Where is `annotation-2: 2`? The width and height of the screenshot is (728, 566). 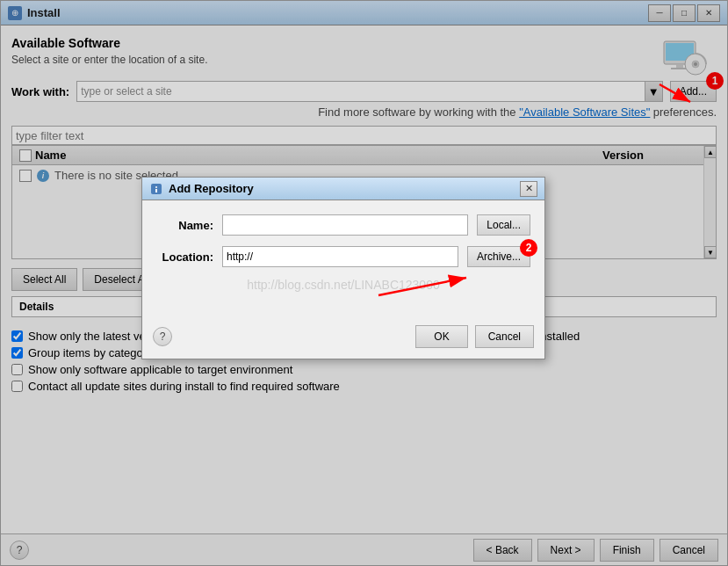 annotation-2: 2 is located at coordinates (529, 248).